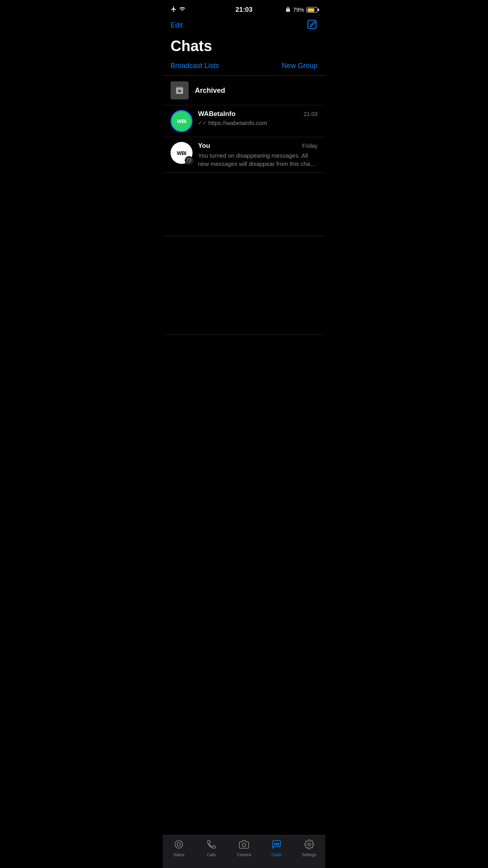 The image size is (488, 868). I want to click on chat-preview-wabetainfo: ✓✓ https://wabetainfo.com, so click(258, 123).